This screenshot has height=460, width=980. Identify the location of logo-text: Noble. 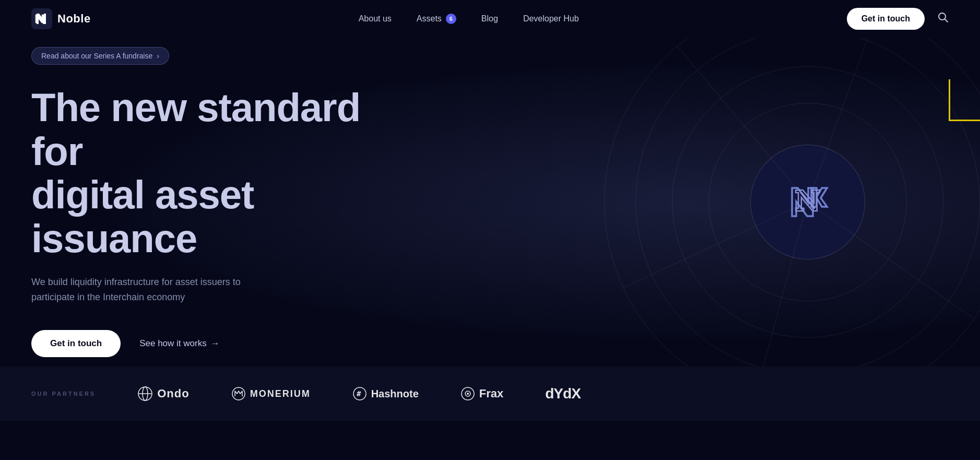
(74, 19).